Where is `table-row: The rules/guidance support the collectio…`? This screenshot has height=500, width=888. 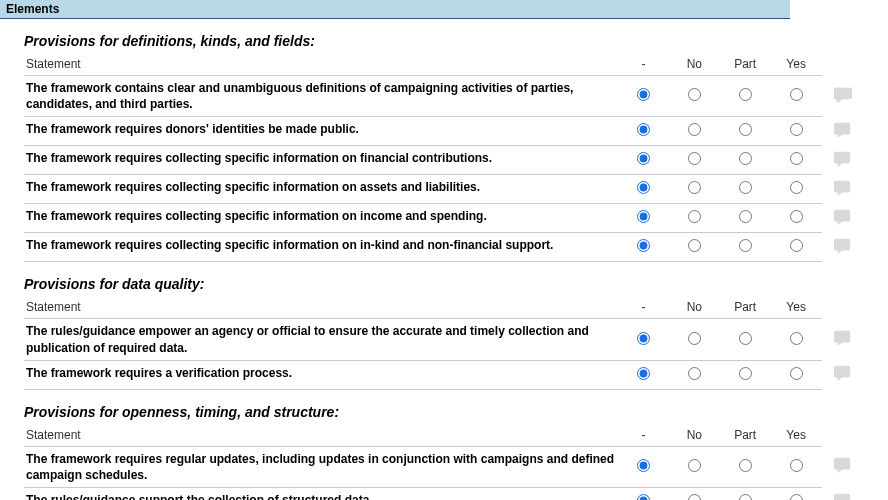 table-row: The rules/guidance support the collectio… is located at coordinates (444, 494).